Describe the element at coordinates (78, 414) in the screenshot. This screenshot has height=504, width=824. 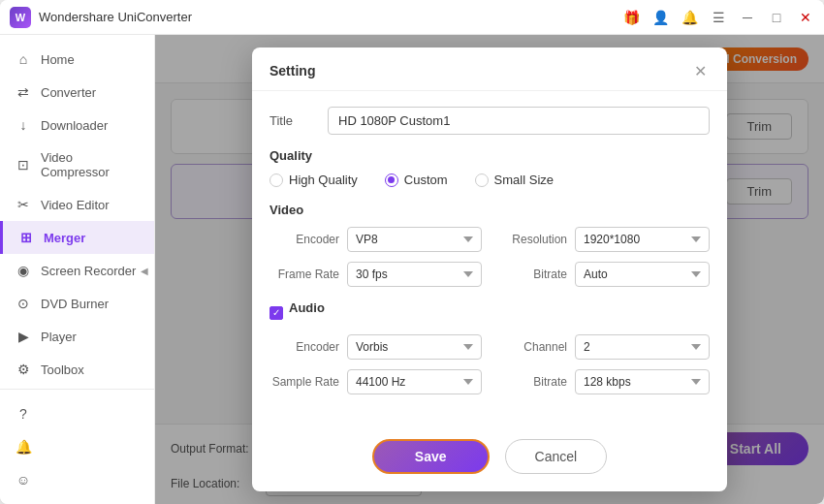
I see `sidebar-item-help: ?` at that location.